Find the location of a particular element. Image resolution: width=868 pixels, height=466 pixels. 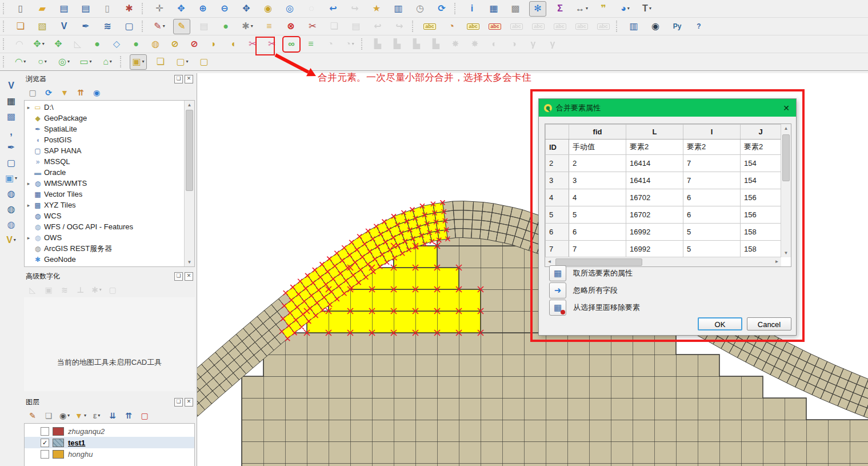

table-vscrollbar: ▲▼ is located at coordinates (786, 191).